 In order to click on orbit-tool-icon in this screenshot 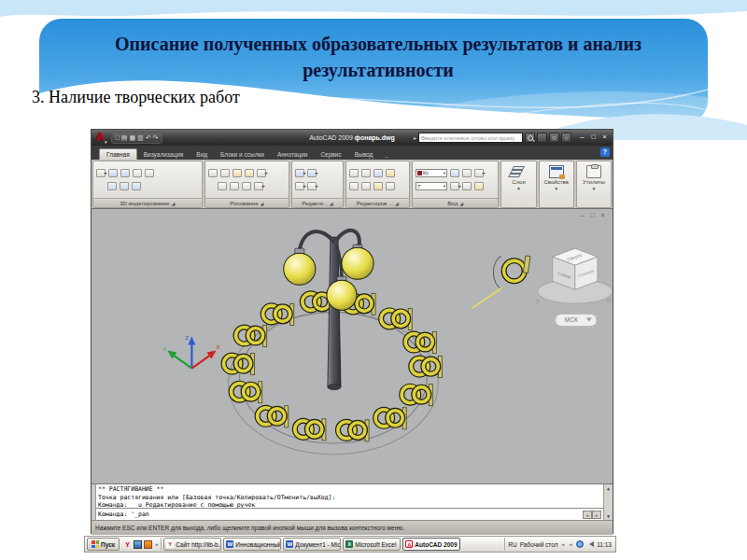, I will do `click(467, 187)`.